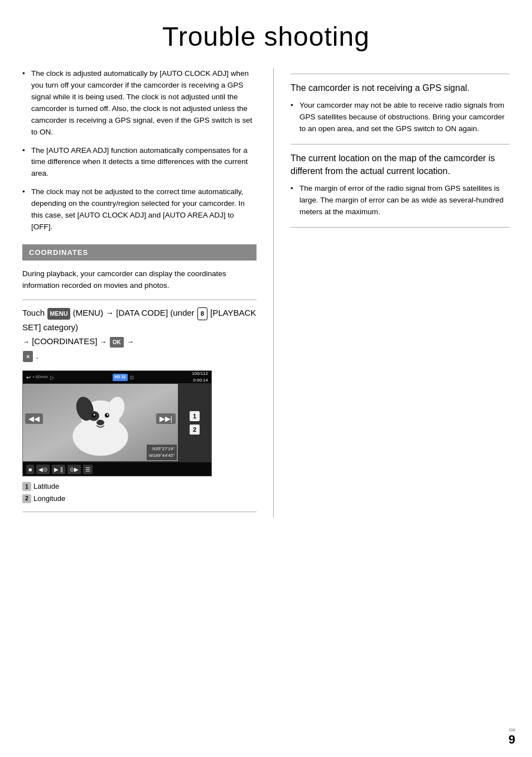 The width and height of the screenshot is (532, 757). I want to click on cam-num-2: 2, so click(195, 430).